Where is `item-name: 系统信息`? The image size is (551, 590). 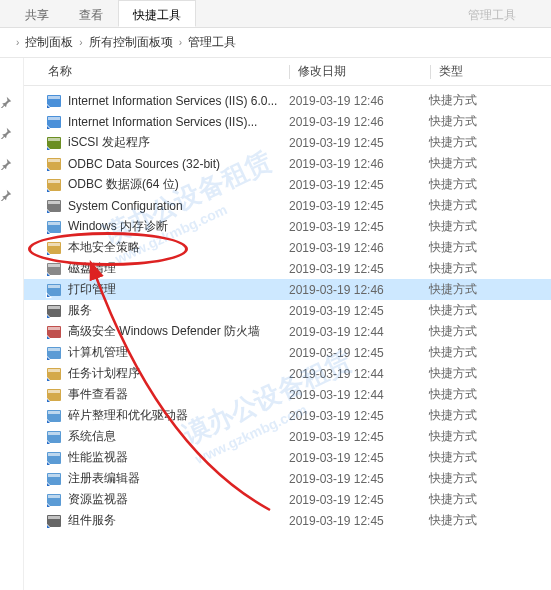
item-name: 系统信息 is located at coordinates (178, 436).